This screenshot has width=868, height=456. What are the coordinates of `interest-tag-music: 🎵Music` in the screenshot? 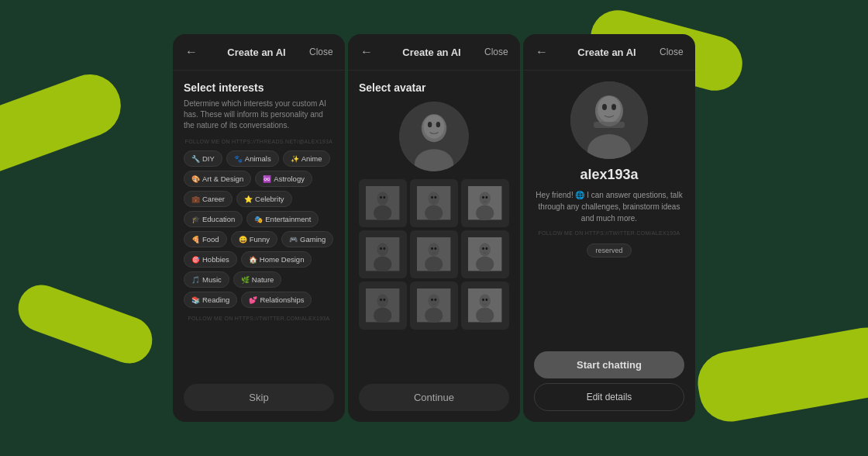 It's located at (206, 279).